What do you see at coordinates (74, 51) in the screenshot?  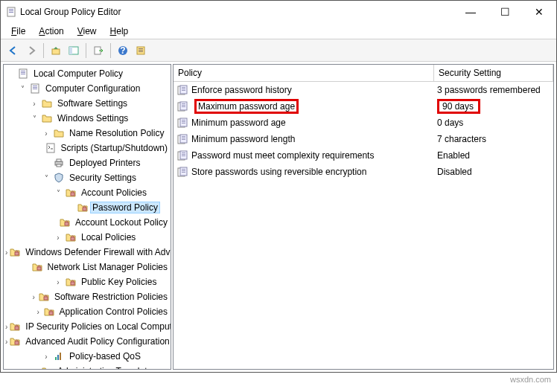 I see `show-hide-tree-button` at bounding box center [74, 51].